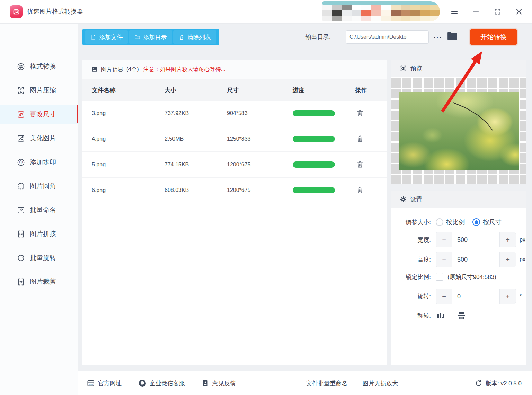  What do you see at coordinates (476, 296) in the screenshot?
I see `rotate-input` at bounding box center [476, 296].